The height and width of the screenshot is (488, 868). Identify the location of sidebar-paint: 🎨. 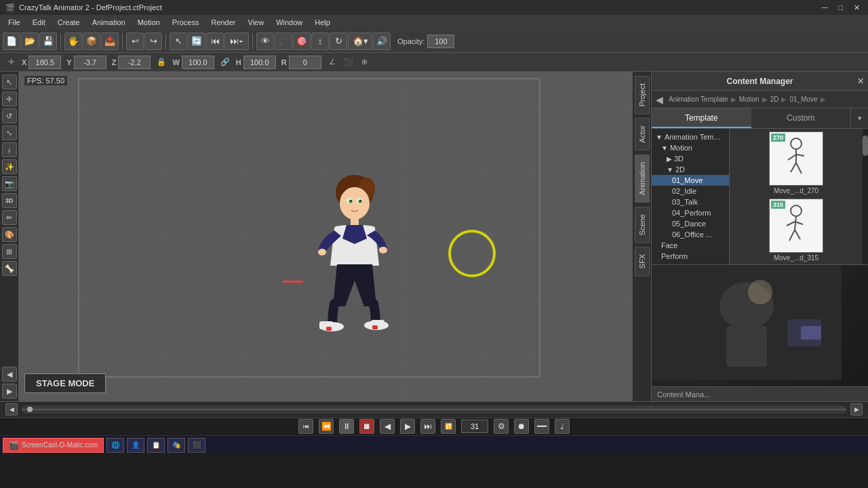
(9, 235).